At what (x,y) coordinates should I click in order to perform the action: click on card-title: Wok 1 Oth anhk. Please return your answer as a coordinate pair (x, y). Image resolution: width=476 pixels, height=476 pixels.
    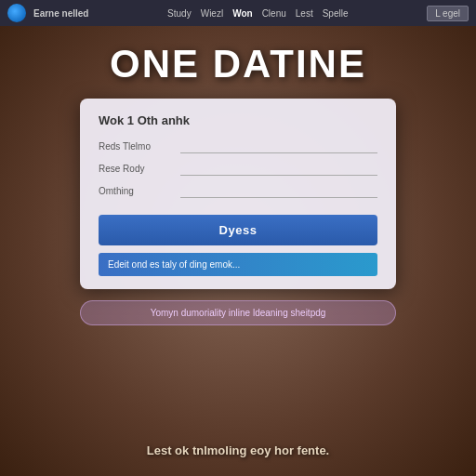
    Looking at the image, I should click on (238, 121).